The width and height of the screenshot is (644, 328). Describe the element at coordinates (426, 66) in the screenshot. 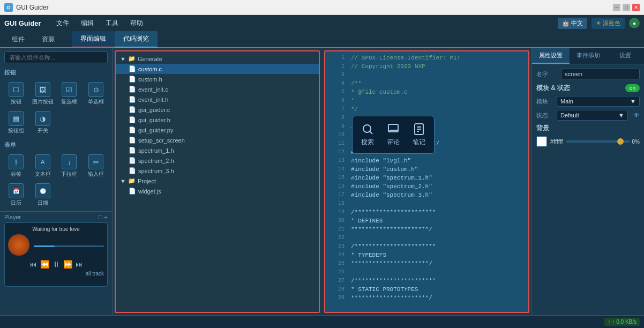

I see `code-line: 2// Copyright 2020 NXP` at that location.